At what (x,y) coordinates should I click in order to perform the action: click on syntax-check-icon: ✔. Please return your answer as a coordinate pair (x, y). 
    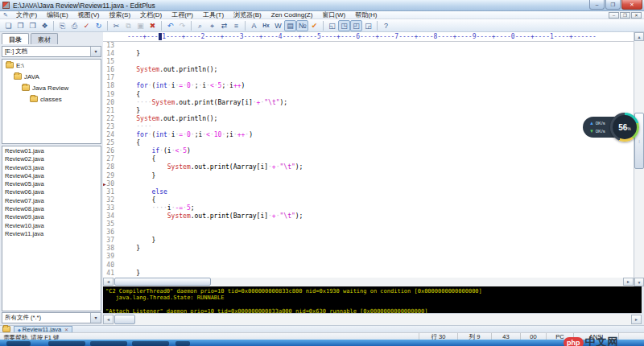
    Looking at the image, I should click on (314, 26).